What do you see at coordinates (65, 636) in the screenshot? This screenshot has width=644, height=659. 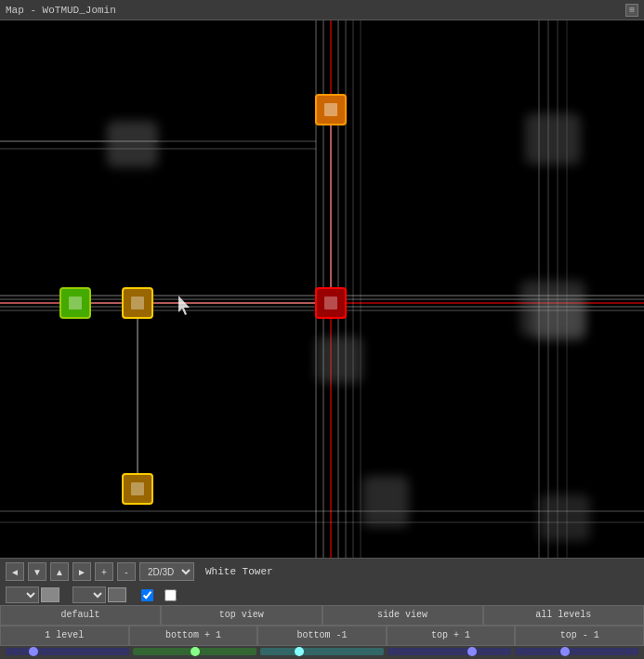 I see `1-level-button: 1 level` at bounding box center [65, 636].